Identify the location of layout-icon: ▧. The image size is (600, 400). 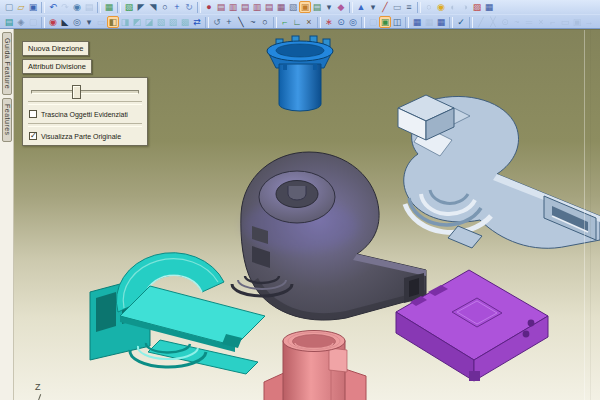
(293, 7).